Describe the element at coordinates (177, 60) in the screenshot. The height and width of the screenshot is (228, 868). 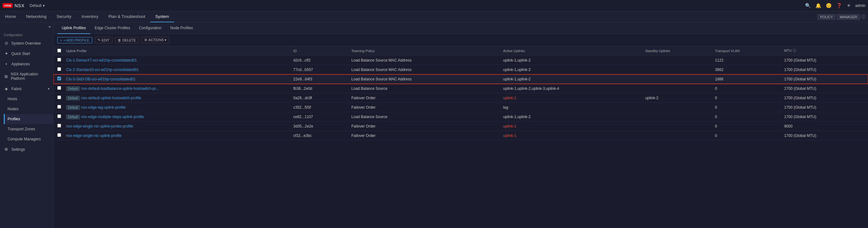
I see `row-name: Cls-1-DenseX7-oci-w01hp-consolidated01` at that location.